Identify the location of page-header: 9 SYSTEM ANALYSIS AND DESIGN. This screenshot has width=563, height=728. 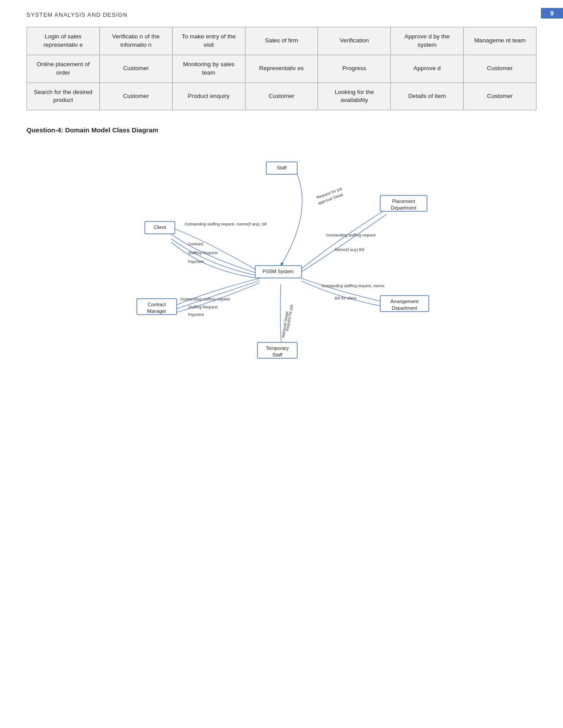
(282, 11).